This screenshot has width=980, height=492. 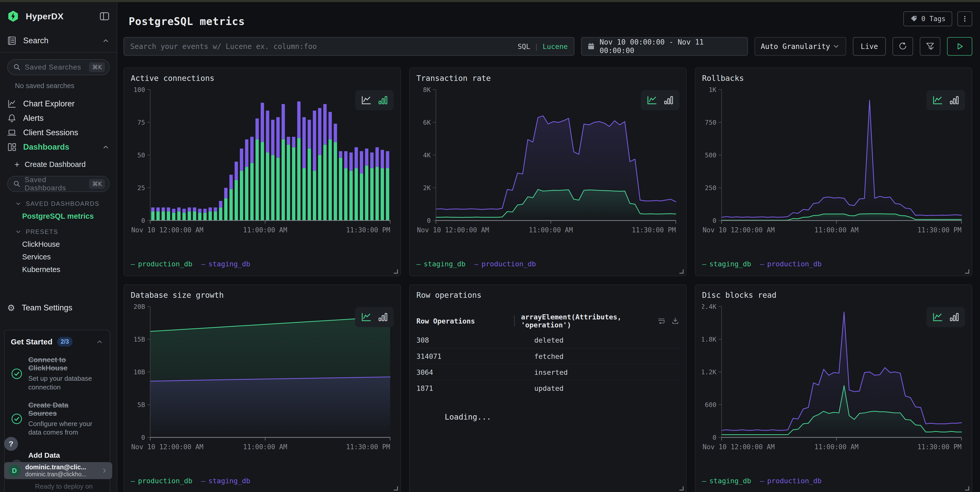 I want to click on chevron-up-icon, so click(x=100, y=342).